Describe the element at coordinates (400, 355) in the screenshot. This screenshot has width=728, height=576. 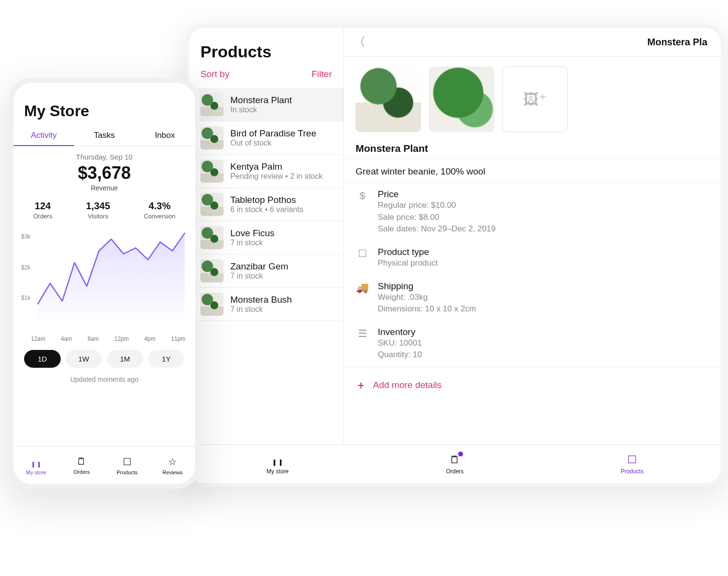
I see `attr-inventory-line-1: Quantity: 10` at that location.